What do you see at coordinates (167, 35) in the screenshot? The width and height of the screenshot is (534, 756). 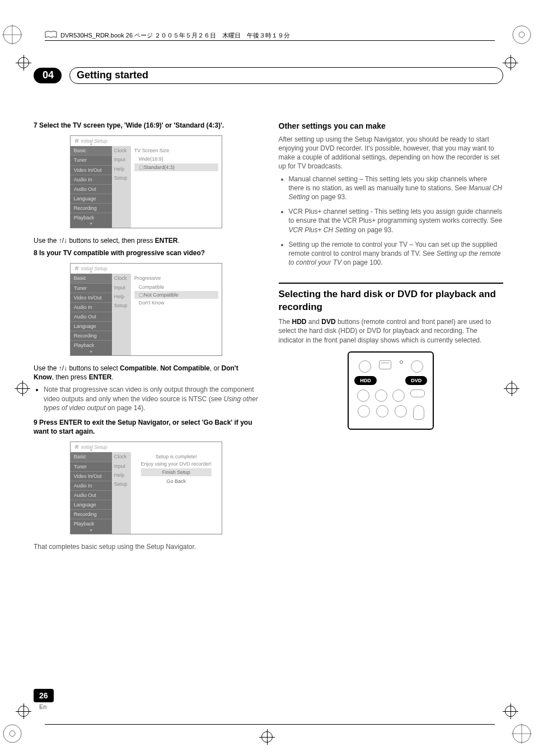 I see `doc-header: DVR530HS_RDR.book 26 ページ ２００５年５月２６日 木曜日 …` at bounding box center [167, 35].